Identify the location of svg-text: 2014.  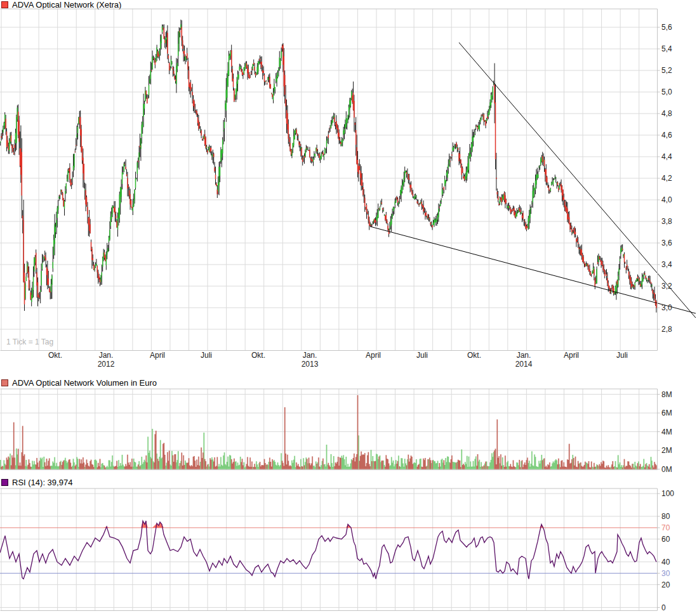
(524, 364).